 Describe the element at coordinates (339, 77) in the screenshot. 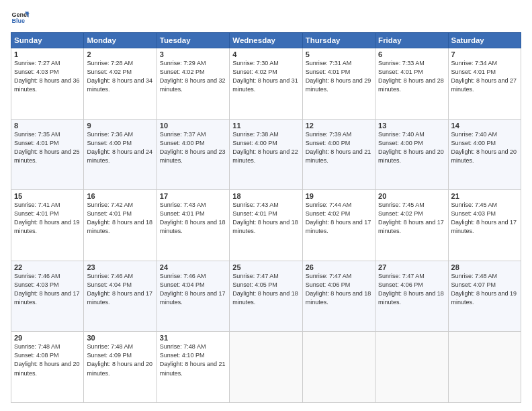

I see `cell-info: Sunrise: 7:31 AMSunset: 4:01 PMDaylight:…` at that location.